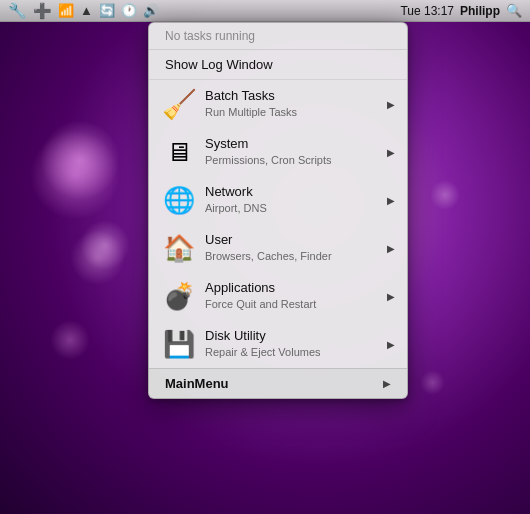 The image size is (530, 514). What do you see at coordinates (391, 200) in the screenshot?
I see `network-chevron: ▶` at bounding box center [391, 200].